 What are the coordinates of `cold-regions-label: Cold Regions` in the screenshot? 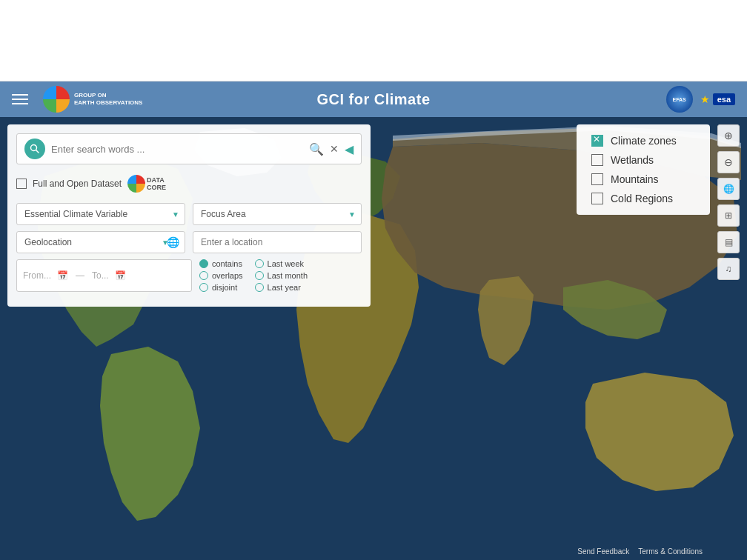 It's located at (642, 199).